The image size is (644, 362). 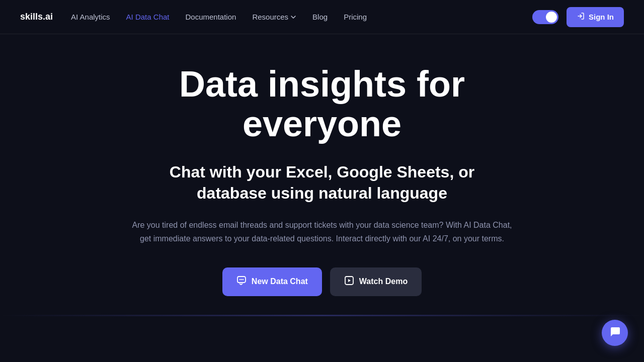 I want to click on nav-item-documentation: Documentation, so click(x=211, y=17).